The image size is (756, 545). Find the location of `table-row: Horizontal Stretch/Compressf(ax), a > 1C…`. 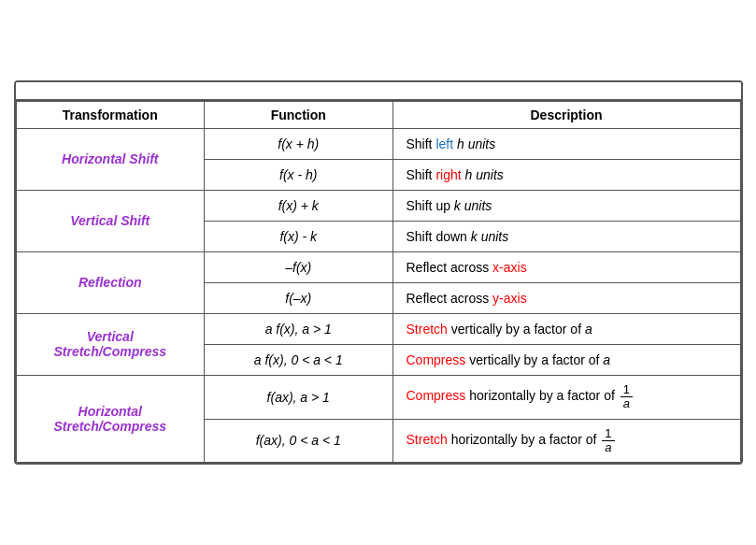

table-row: Horizontal Stretch/Compressf(ax), a > 1C… is located at coordinates (378, 396).